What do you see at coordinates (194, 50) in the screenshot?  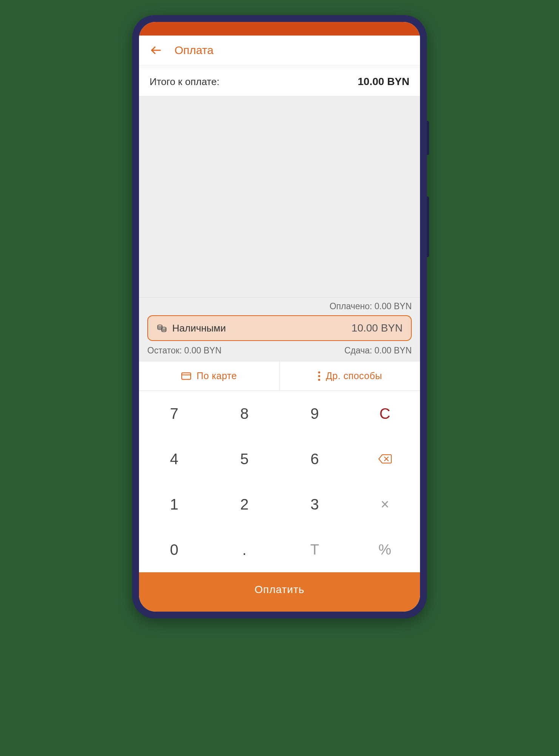 I see `page-title: Оплата` at bounding box center [194, 50].